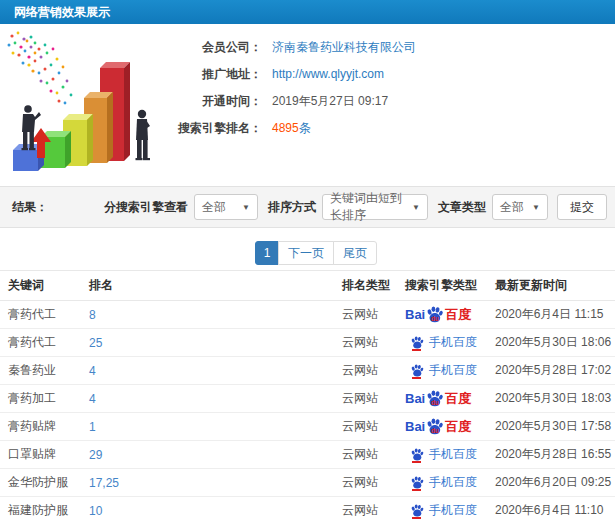 The width and height of the screenshot is (615, 520). Describe the element at coordinates (286, 128) in the screenshot. I see `rank-count-value: 4895` at that location.